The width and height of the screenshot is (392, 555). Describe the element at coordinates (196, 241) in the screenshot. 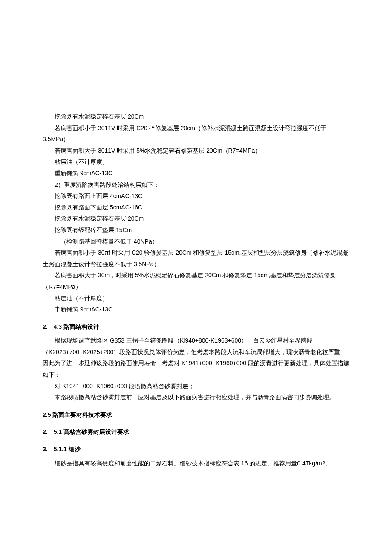

I see `body-text: （检测路基回弹模量不低于 40NPa）` at that location.